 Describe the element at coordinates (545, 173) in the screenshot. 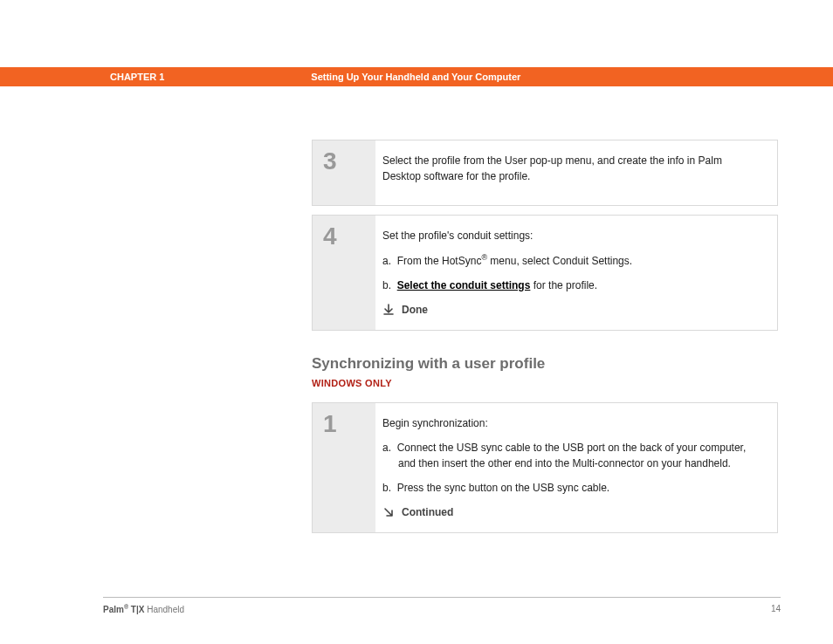

I see `step-box: 3 Select the profile from the User pop-u…` at that location.